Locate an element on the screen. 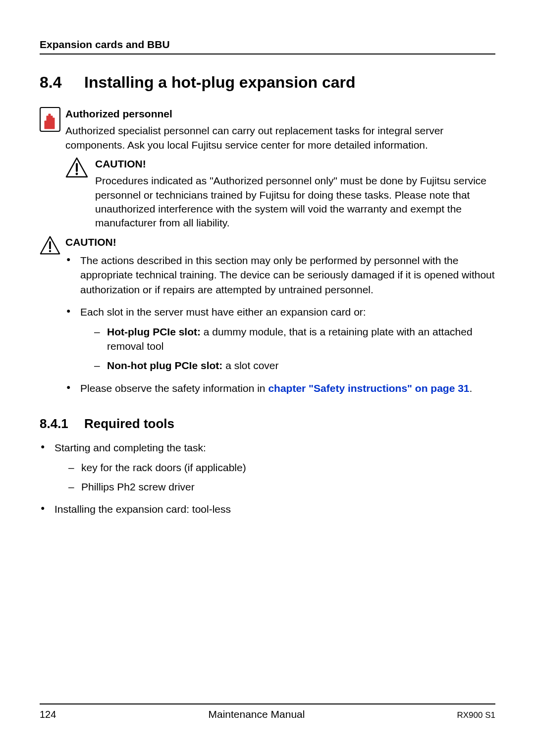 Image resolution: width=535 pixels, height=756 pixels. sub-title: Required tools is located at coordinates (129, 424).